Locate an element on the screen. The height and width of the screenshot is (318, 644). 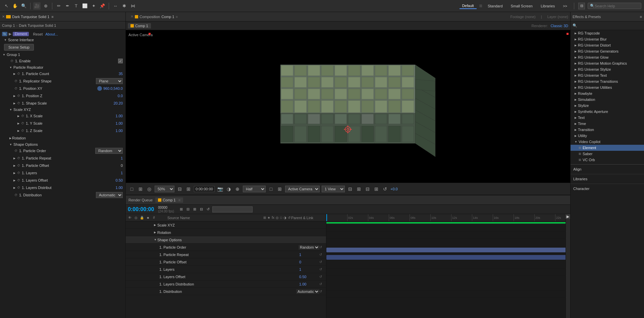
rg-trapcode: ▶ RG Trapcode is located at coordinates (607, 33).